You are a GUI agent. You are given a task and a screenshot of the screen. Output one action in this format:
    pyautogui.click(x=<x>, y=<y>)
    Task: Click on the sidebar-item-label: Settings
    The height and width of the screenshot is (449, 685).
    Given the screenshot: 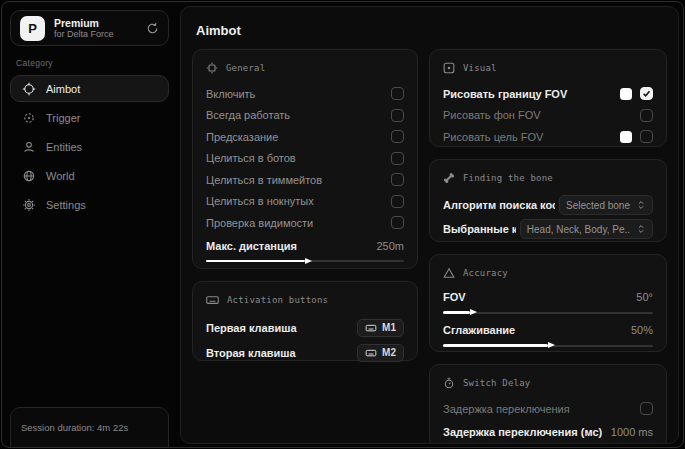 What is the action you would take?
    pyautogui.click(x=66, y=205)
    